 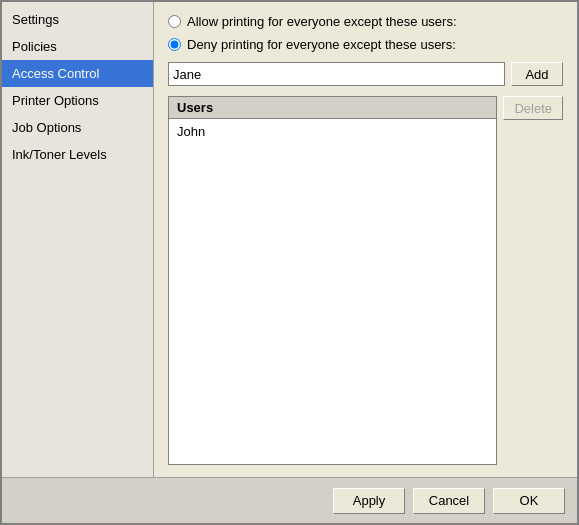 What do you see at coordinates (449, 501) in the screenshot?
I see `cancel-button: Cancel` at bounding box center [449, 501].